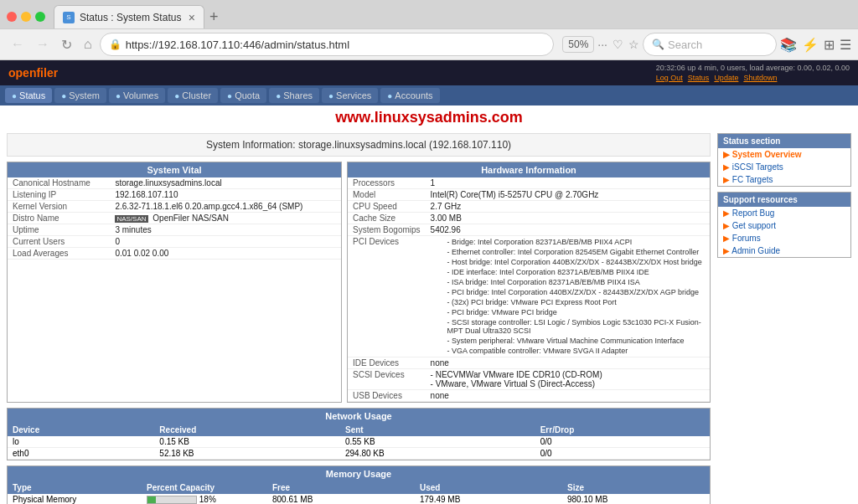 This screenshot has width=858, height=504. Describe the element at coordinates (118, 95) in the screenshot. I see `volumes-icon: ●` at that location.